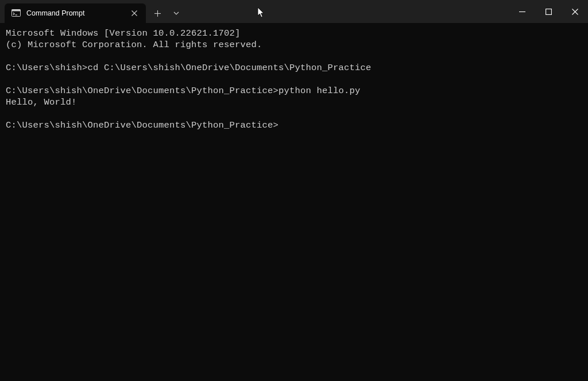 This screenshot has height=381, width=588. What do you see at coordinates (41, 102) in the screenshot?
I see `terminal-output-line: Hello, World!` at bounding box center [41, 102].